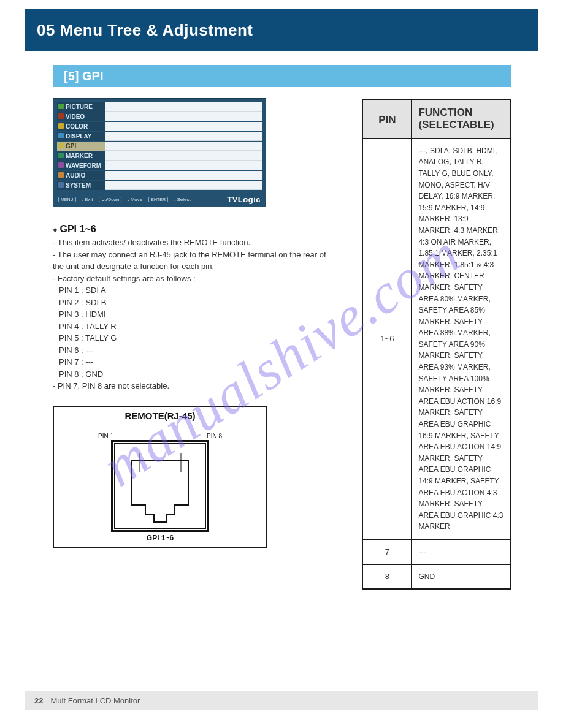  Describe the element at coordinates (105, 436) in the screenshot. I see `connector-pin-left: PIN 1` at that location.